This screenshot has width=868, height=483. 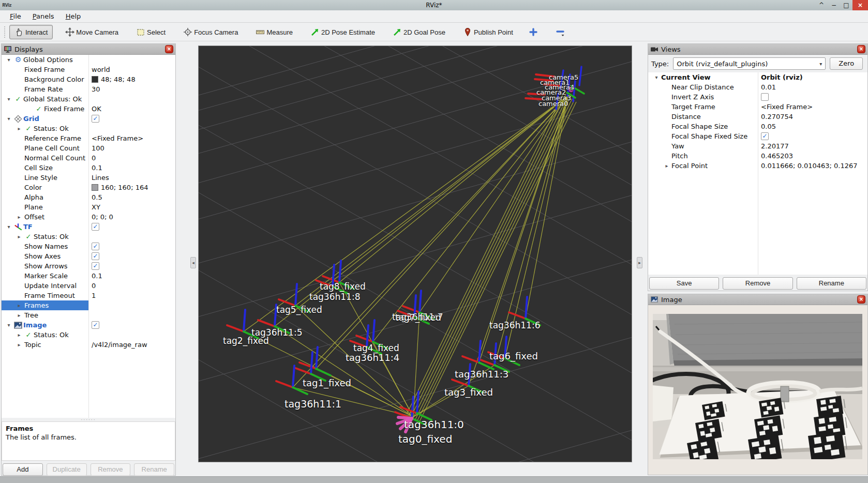 I want to click on toolbar-drag-handle, so click(x=5, y=32).